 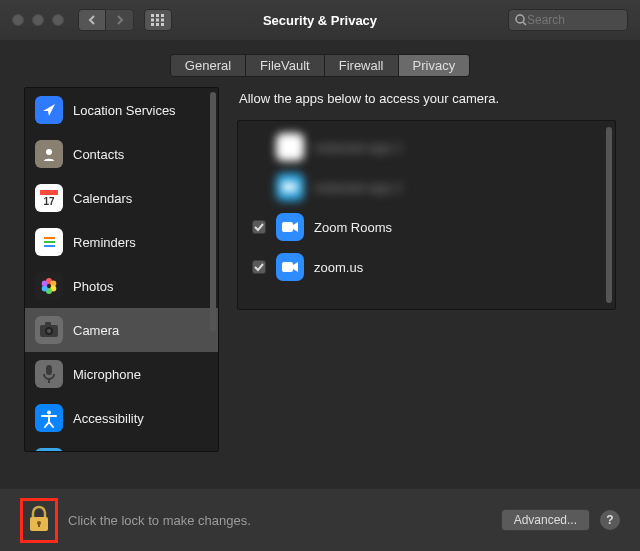 What do you see at coordinates (160, 520) in the screenshot?
I see `lock-hint-text: Click the lock to make changes.` at bounding box center [160, 520].